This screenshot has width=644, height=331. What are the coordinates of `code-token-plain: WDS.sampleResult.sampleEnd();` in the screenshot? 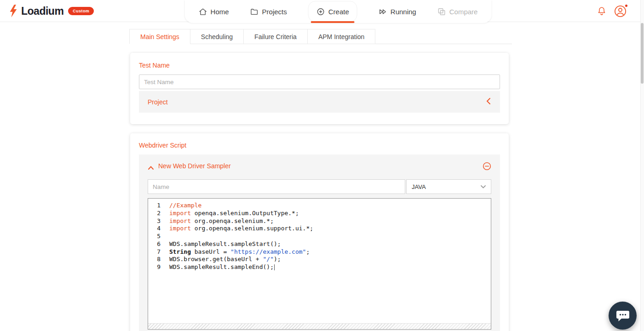 It's located at (222, 267).